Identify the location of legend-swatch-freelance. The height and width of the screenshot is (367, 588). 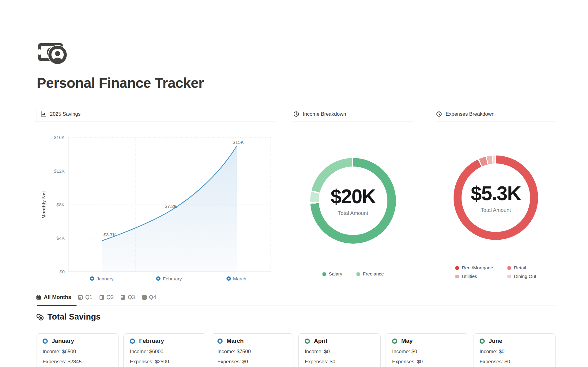
(358, 274).